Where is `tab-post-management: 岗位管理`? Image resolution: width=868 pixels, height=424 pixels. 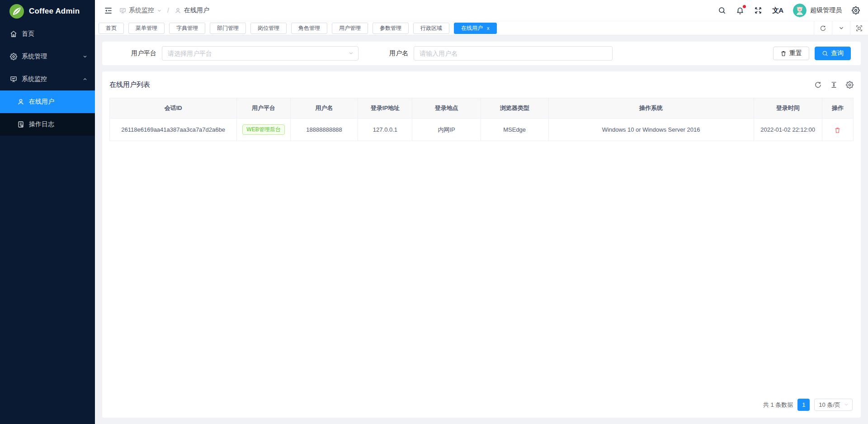
tab-post-management: 岗位管理 is located at coordinates (269, 28).